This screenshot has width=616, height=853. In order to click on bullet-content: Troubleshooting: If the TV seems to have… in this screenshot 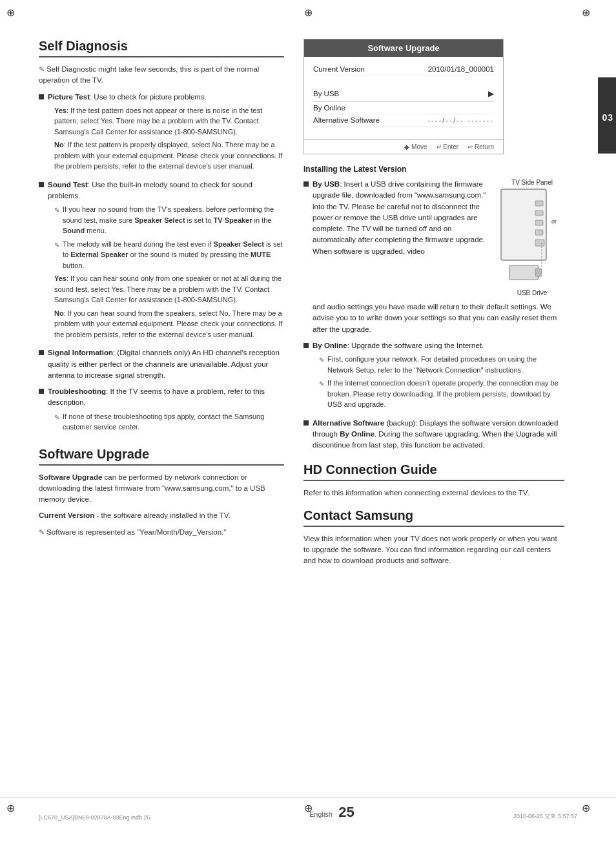, I will do `click(166, 411)`.